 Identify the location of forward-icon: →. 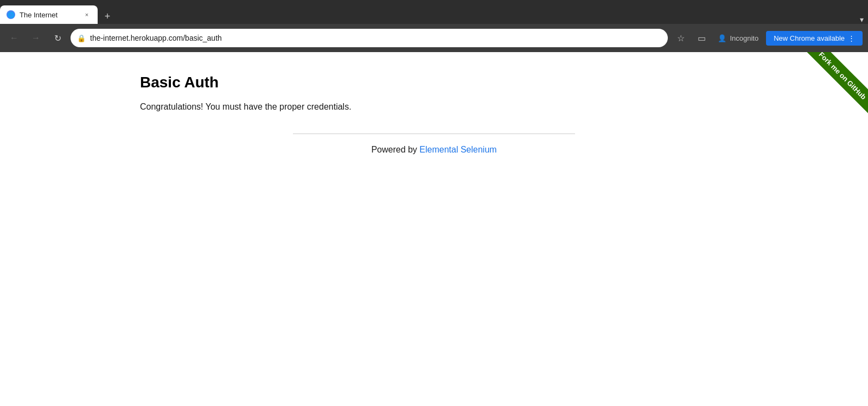
(36, 38).